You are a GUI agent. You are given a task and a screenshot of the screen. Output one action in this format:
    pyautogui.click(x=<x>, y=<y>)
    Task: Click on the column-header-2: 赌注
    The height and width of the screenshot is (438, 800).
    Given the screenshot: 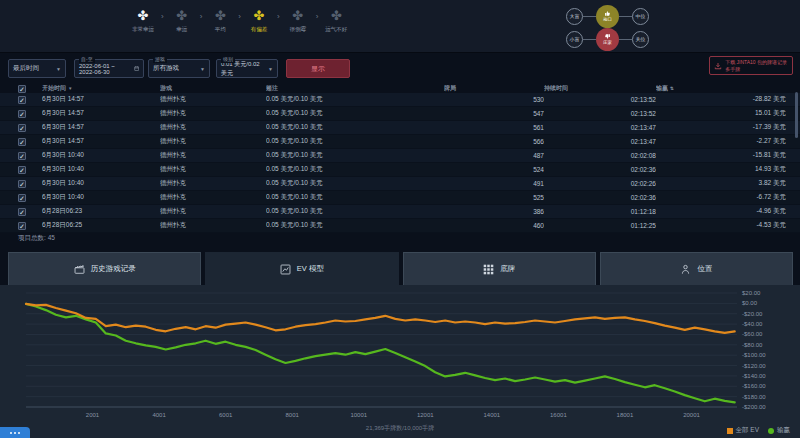 What is the action you would take?
    pyautogui.click(x=355, y=88)
    